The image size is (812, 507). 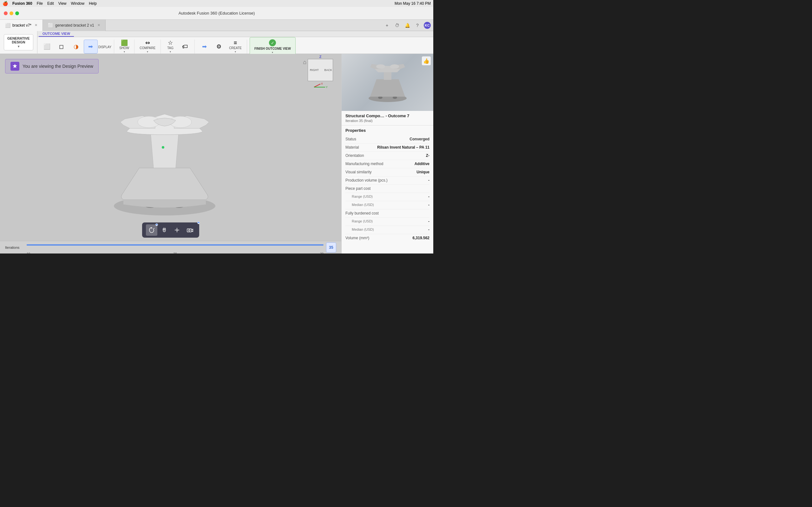 I want to click on prop-row-piece-median: Median (USD) -, so click(x=387, y=205).